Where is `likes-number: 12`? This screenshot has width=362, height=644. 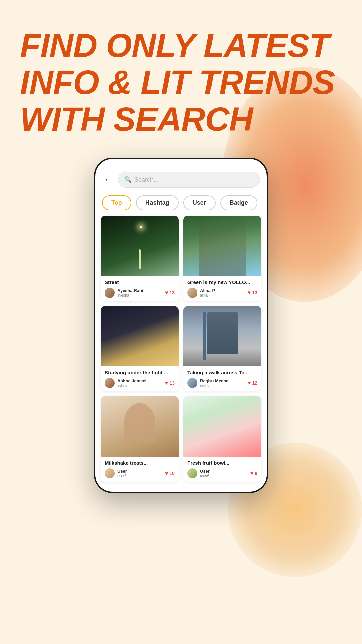
likes-number: 12 is located at coordinates (255, 383).